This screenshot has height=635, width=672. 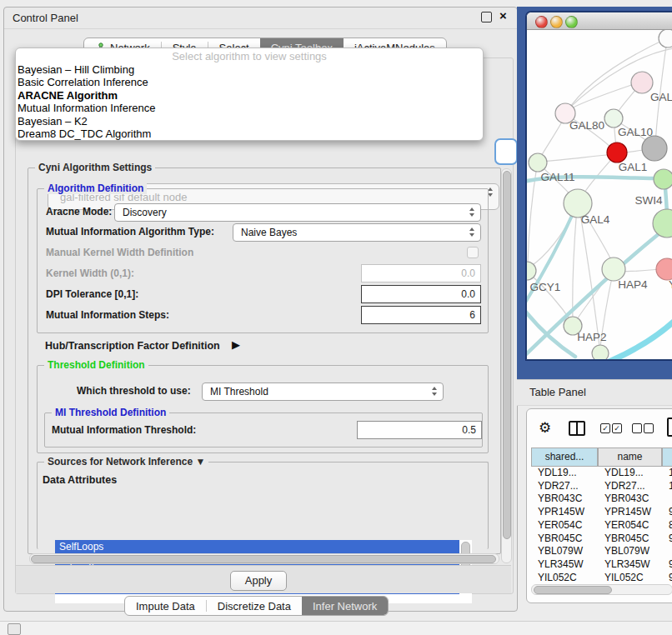 What do you see at coordinates (630, 526) in the screenshot?
I see `table-cell: YER054C` at bounding box center [630, 526].